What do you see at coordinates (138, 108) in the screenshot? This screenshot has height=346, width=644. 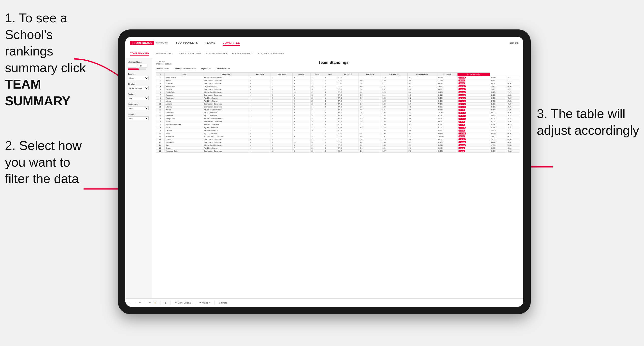 I see `filter-conference-select: (All) ACC SEC` at bounding box center [138, 108].